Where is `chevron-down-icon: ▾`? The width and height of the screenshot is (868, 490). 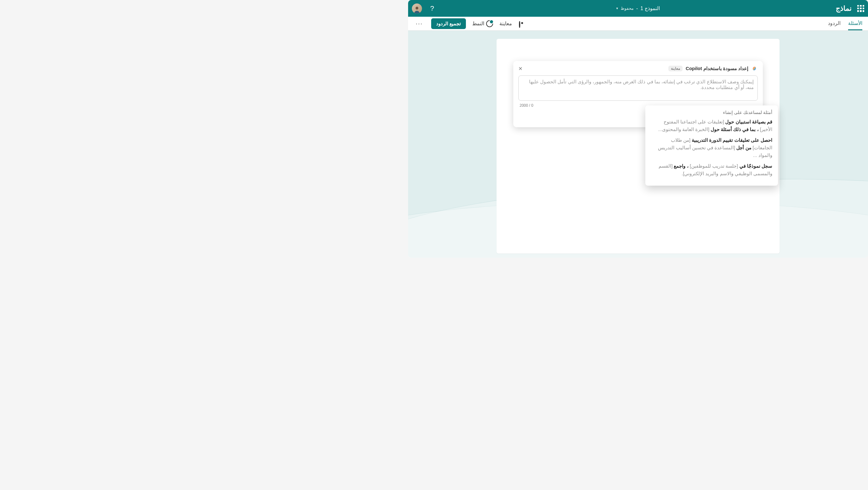 chevron-down-icon: ▾ is located at coordinates (617, 8).